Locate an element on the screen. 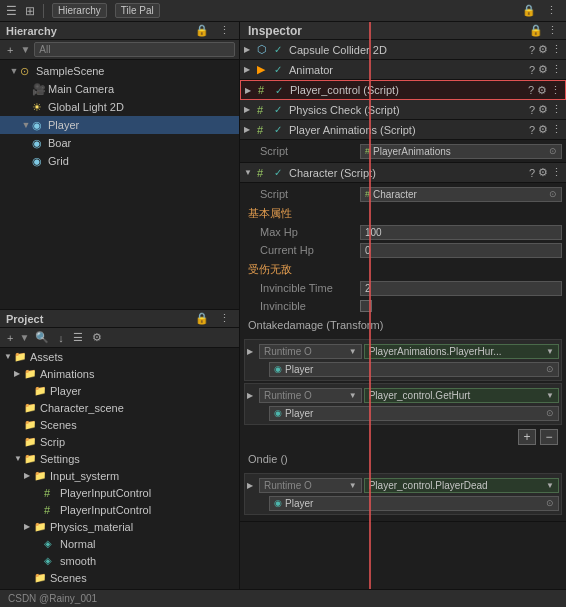 This screenshot has height=607, width=566. animator-check: ✓ is located at coordinates (280, 70).